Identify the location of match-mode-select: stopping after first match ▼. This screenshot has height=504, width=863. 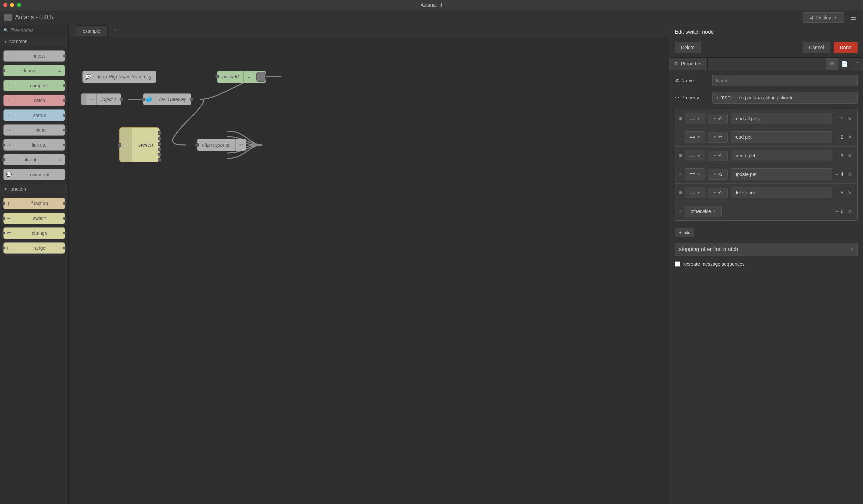
(766, 249).